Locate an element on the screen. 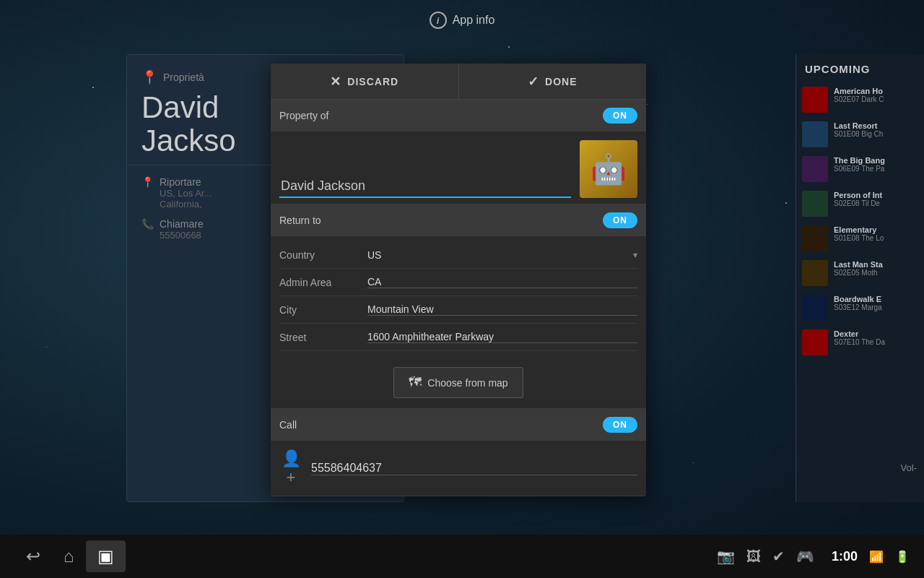 Image resolution: width=924 pixels, height=578 pixels. city-input is located at coordinates (502, 309).